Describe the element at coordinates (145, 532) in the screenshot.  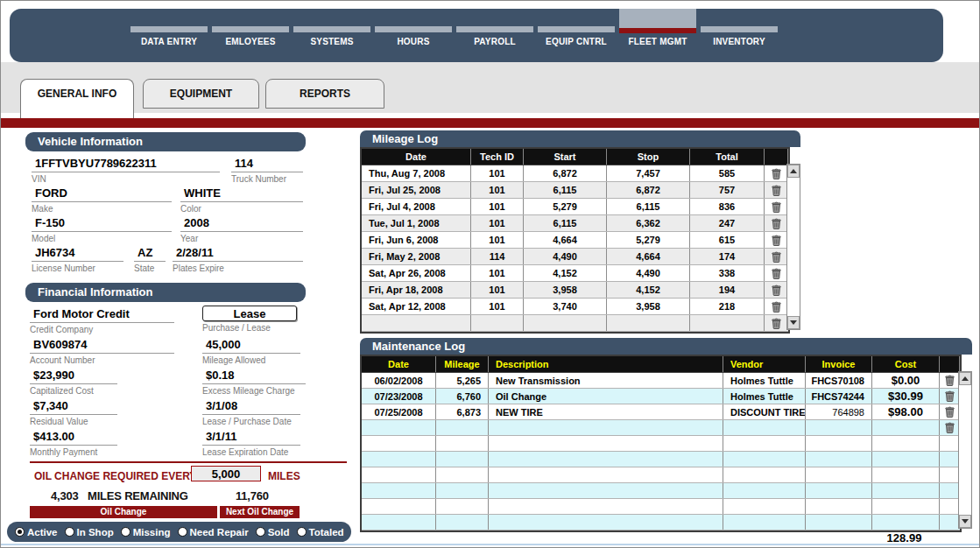
I see `status-radio-missing: Missing` at that location.